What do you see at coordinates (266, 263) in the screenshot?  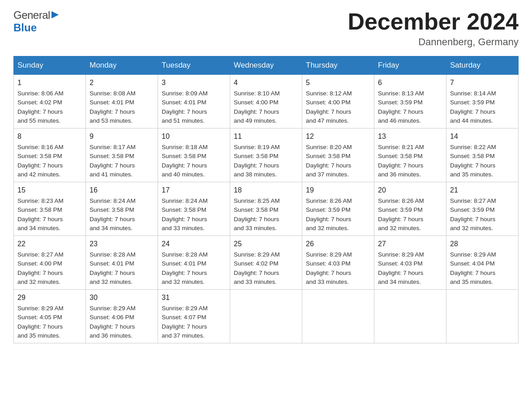 I see `calendar-week-row: 22Sunrise: 8:27 AM Sunset: 4:00 PM Dayli…` at bounding box center [266, 263].